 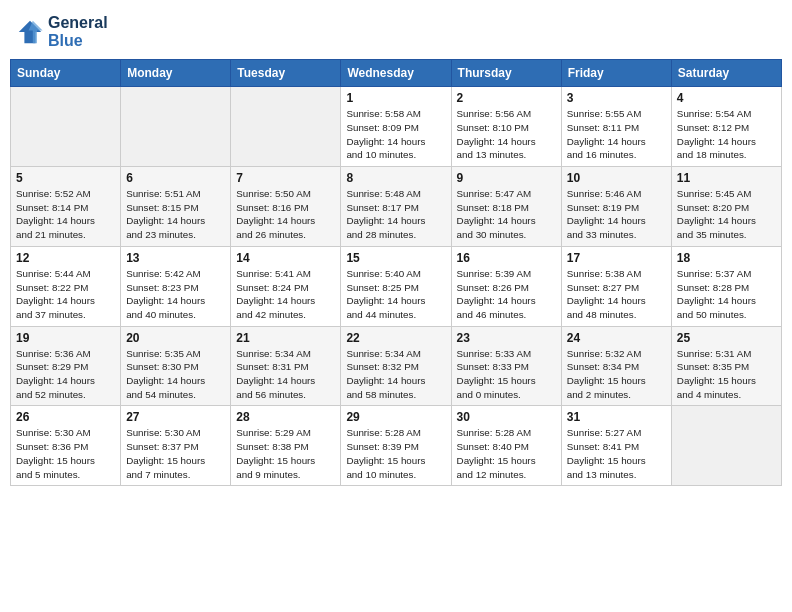 I want to click on day-number: 4, so click(x=726, y=98).